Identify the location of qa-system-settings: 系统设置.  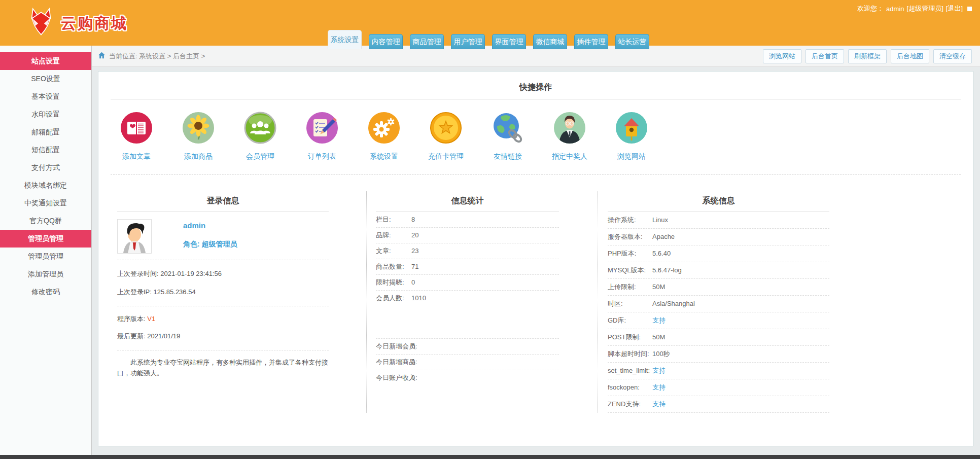
(384, 136).